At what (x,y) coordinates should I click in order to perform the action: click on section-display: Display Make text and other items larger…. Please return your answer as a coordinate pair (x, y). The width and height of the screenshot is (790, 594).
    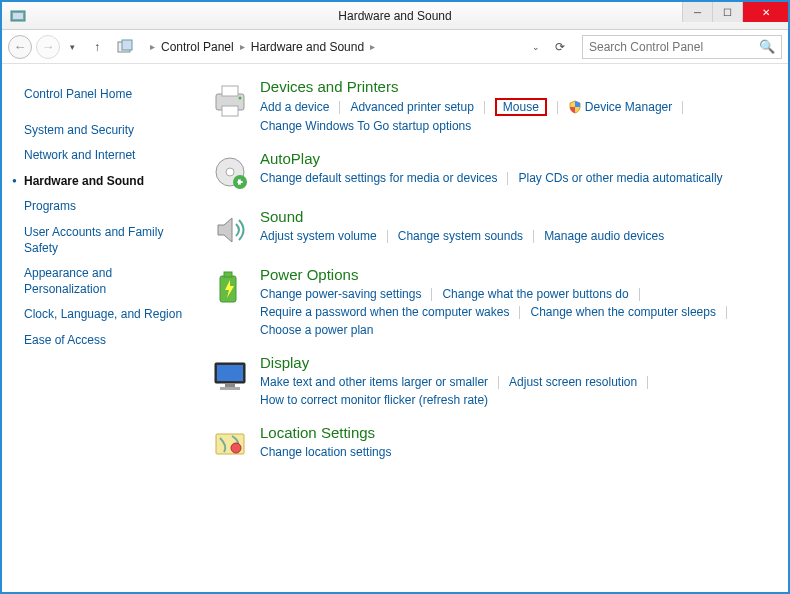
    Looking at the image, I should click on (490, 381).